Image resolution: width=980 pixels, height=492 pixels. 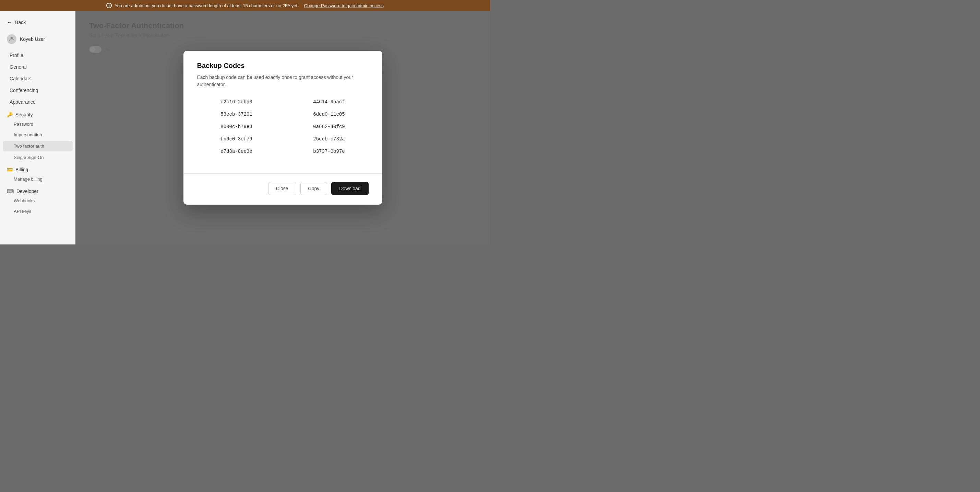 What do you see at coordinates (32, 39) in the screenshot?
I see `user-name: Koyeb User` at bounding box center [32, 39].